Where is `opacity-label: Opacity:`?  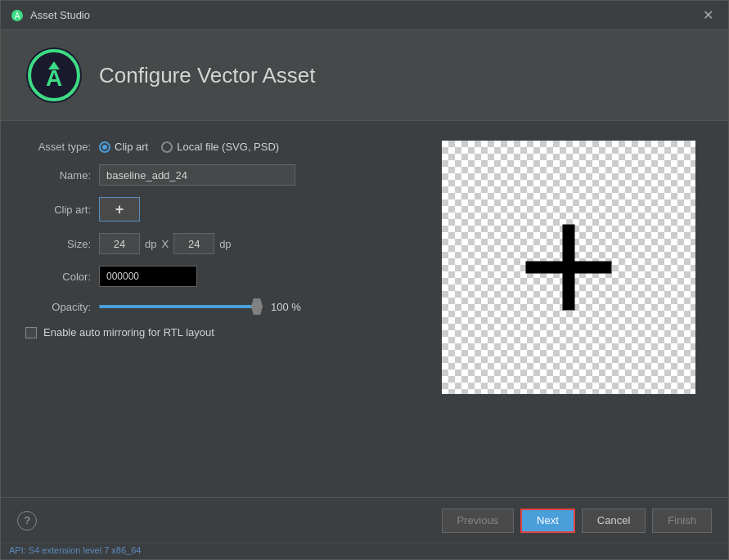 opacity-label: Opacity: is located at coordinates (58, 307).